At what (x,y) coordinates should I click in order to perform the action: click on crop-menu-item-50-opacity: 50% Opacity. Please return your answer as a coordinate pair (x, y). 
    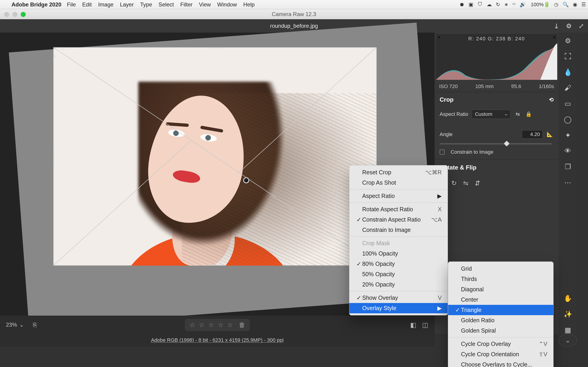
    Looking at the image, I should click on (398, 274).